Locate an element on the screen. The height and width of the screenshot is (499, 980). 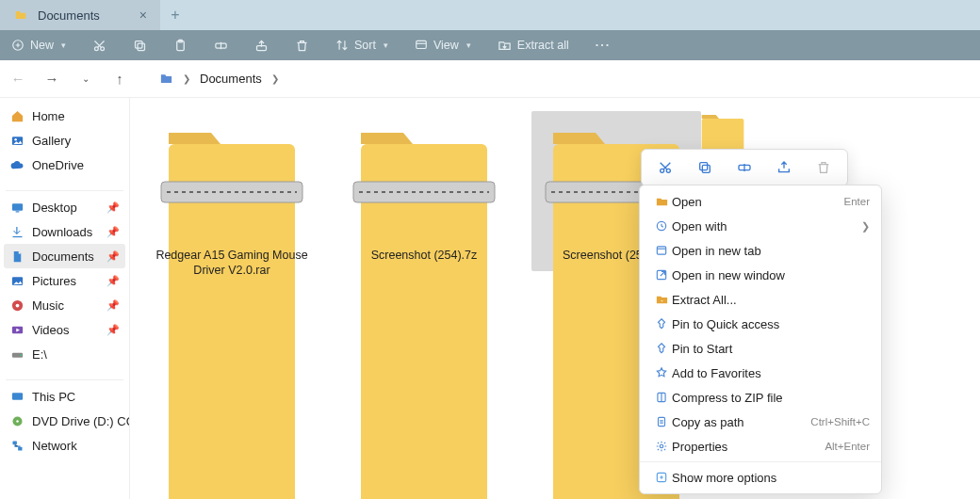
sidebar-item-thispc: This PC is located at coordinates (64, 396).